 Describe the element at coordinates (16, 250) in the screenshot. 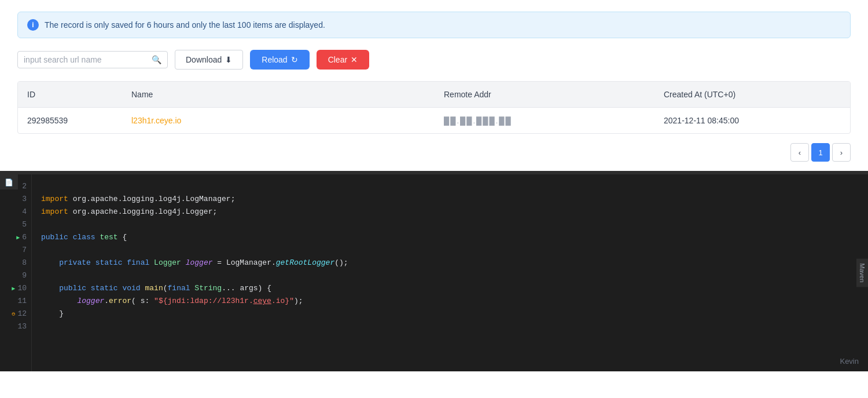

I see `line-number: 7` at that location.